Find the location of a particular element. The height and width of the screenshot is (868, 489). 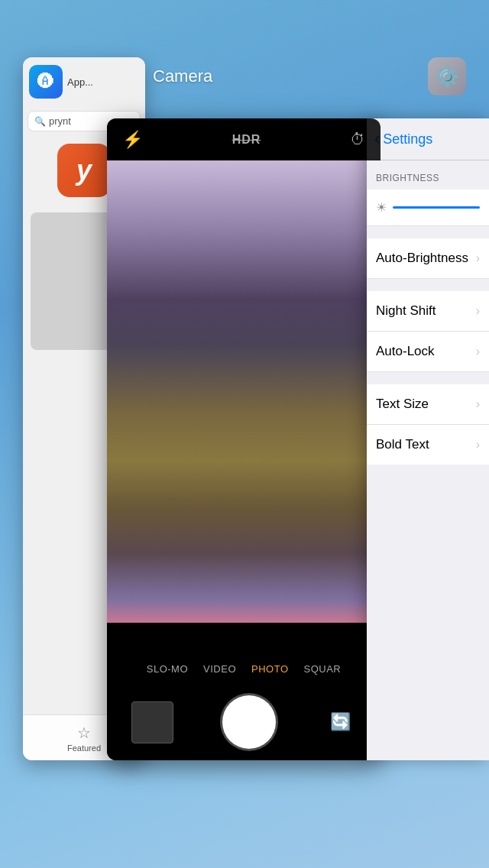

settings-back-button: ‹ Settings is located at coordinates (428, 139).